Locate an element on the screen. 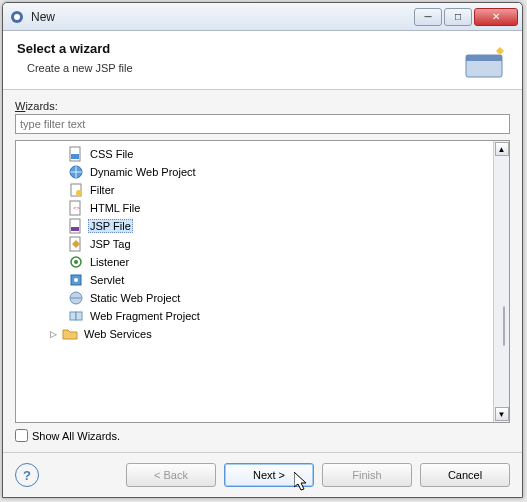  listener-icon is located at coordinates (76, 262).